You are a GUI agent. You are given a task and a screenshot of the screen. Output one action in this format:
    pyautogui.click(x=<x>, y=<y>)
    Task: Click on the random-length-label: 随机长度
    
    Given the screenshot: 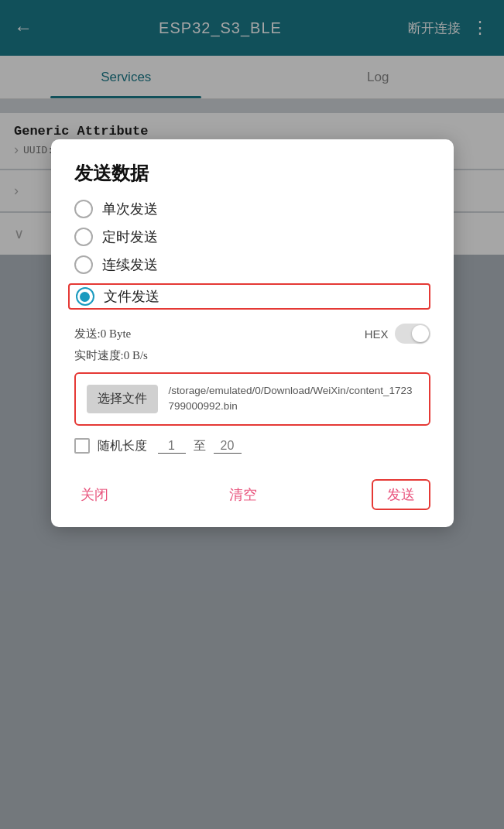 What is the action you would take?
    pyautogui.click(x=122, y=446)
    